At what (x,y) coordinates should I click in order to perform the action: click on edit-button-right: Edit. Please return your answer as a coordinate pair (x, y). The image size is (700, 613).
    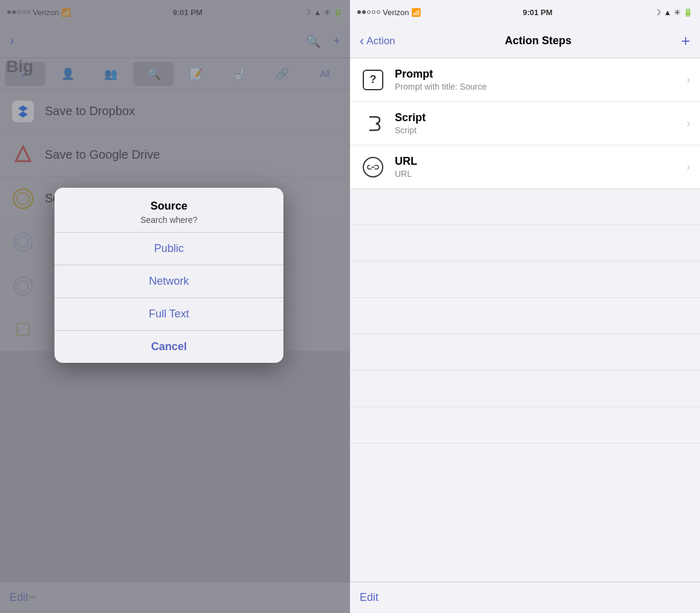
    Looking at the image, I should click on (369, 597).